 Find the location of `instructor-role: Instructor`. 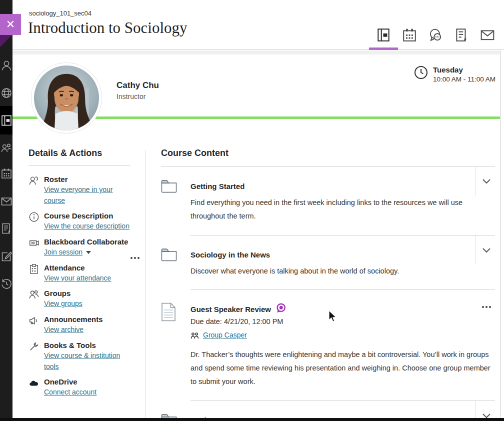

instructor-role: Instructor is located at coordinates (131, 96).